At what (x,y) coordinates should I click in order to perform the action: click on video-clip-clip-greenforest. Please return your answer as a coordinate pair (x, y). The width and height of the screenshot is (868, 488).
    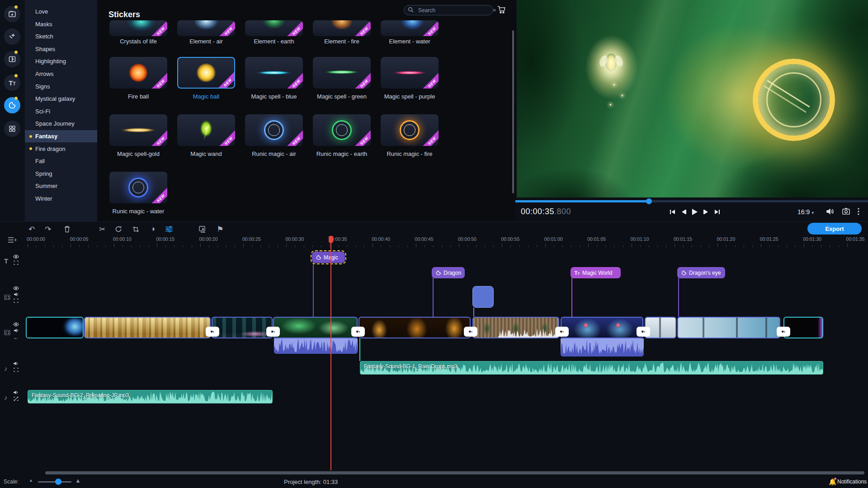
    Looking at the image, I should click on (316, 328).